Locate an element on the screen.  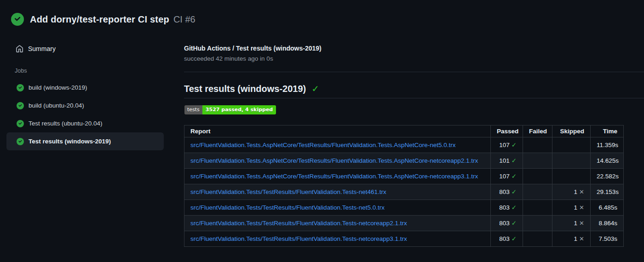
tests-badge: tests 3527 passed, 4 skipped is located at coordinates (230, 110).